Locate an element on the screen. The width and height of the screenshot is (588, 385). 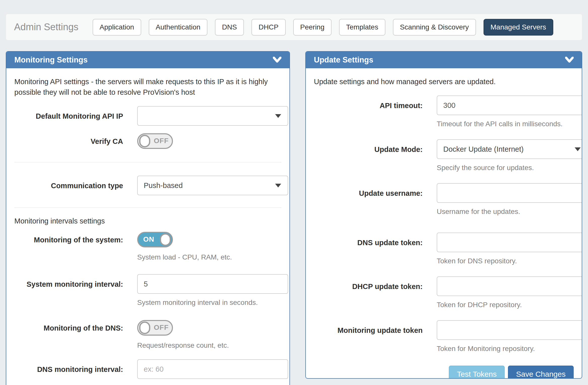
api-timeout-hint: Timeout for the API calls in millisecond… is located at coordinates (509, 124).